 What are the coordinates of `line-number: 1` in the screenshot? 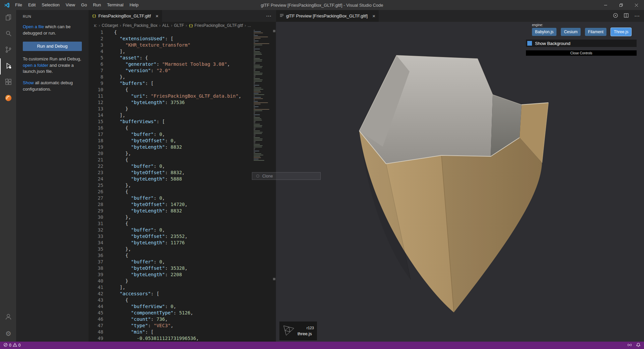 It's located at (96, 32).